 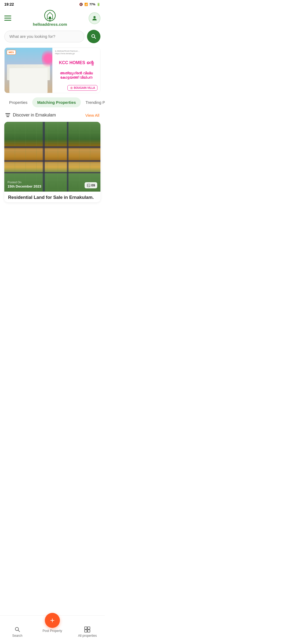 What do you see at coordinates (94, 36) in the screenshot?
I see `search-button` at bounding box center [94, 36].